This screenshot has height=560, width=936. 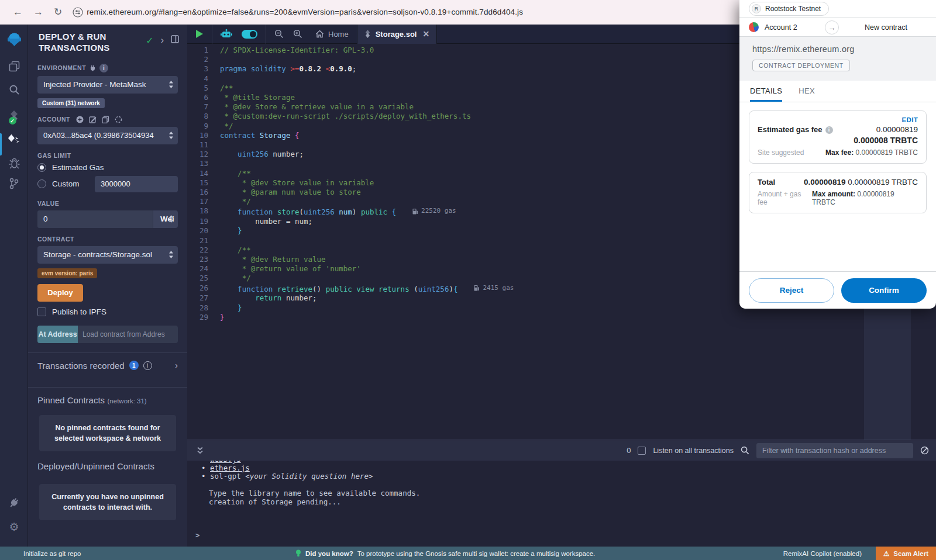 What do you see at coordinates (204, 69) in the screenshot?
I see `line-number: 3` at bounding box center [204, 69].